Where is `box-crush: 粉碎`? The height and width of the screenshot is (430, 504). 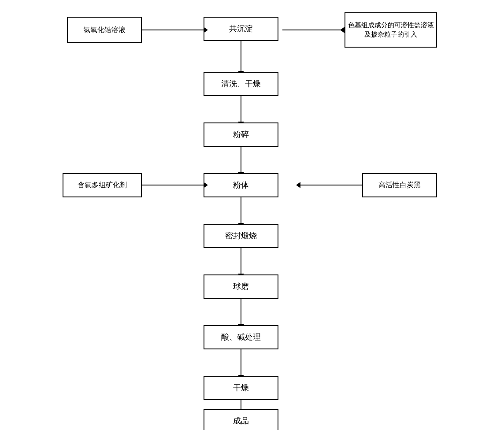
box-crush: 粉碎 is located at coordinates (241, 135).